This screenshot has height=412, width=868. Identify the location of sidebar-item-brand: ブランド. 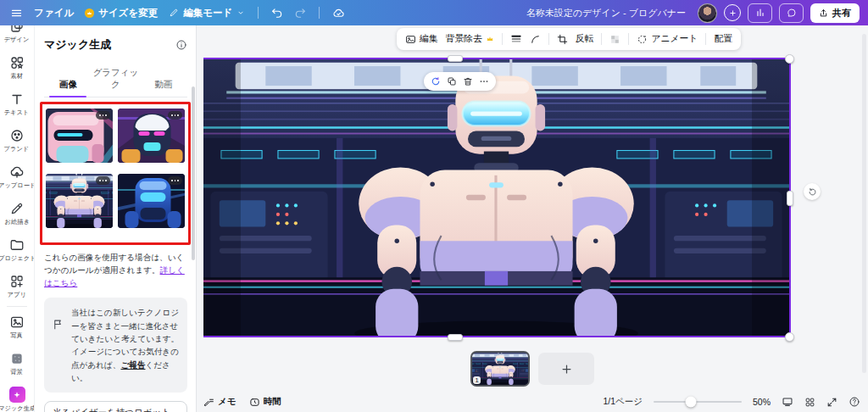
(17, 141).